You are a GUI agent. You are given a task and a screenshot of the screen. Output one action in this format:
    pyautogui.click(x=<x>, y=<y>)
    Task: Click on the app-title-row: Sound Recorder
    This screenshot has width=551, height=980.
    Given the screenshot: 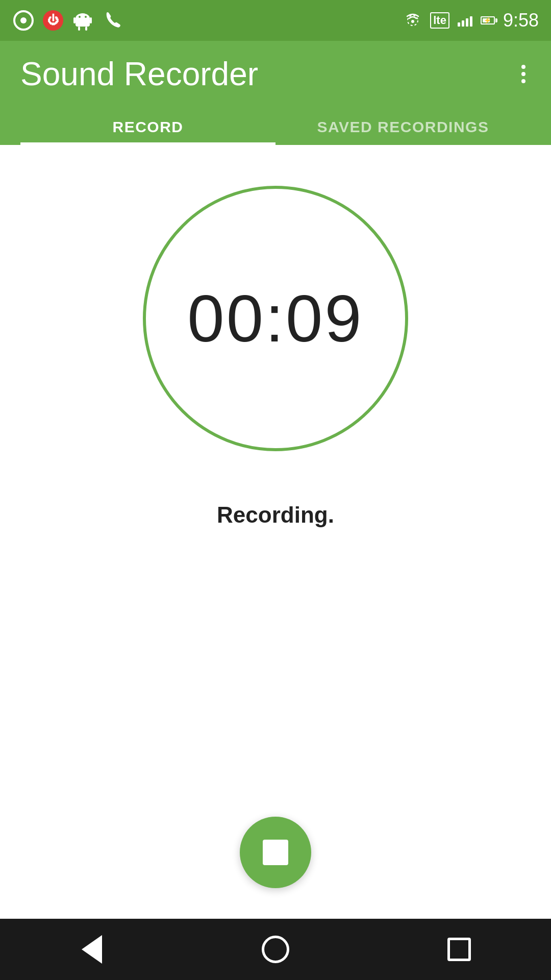 What is the action you would take?
    pyautogui.click(x=276, y=74)
    